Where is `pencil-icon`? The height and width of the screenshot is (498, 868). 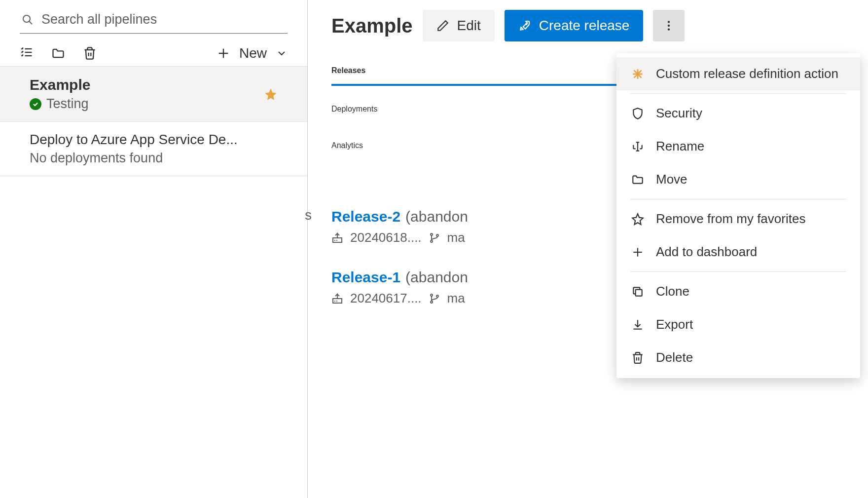 pencil-icon is located at coordinates (443, 26).